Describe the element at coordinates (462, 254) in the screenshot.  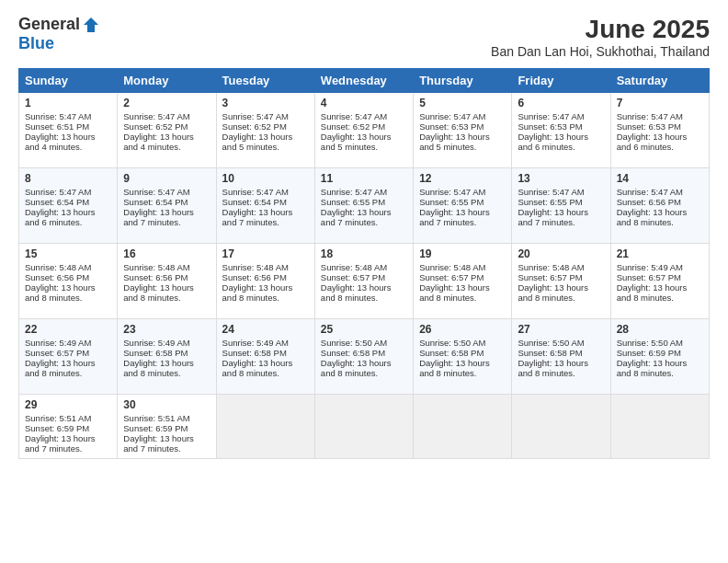
I see `day-number: 19` at that location.